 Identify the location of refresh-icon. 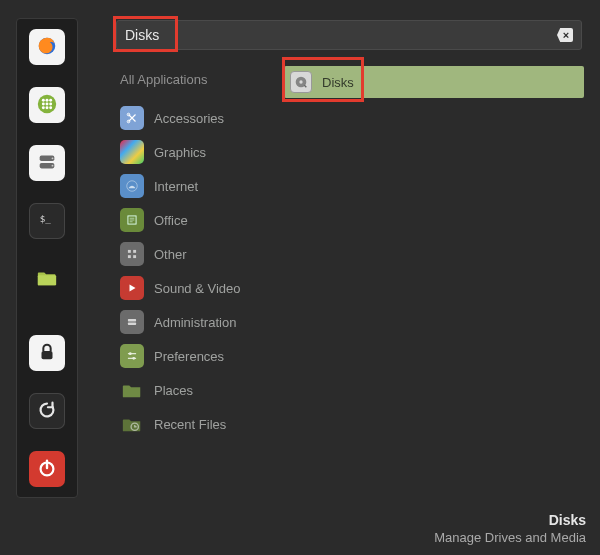
(47, 412).